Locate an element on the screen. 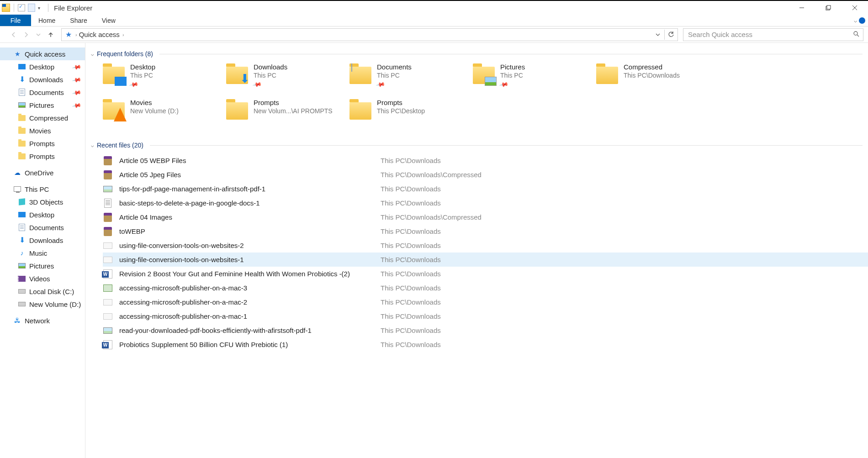  star-icon: ★ is located at coordinates (17, 54).